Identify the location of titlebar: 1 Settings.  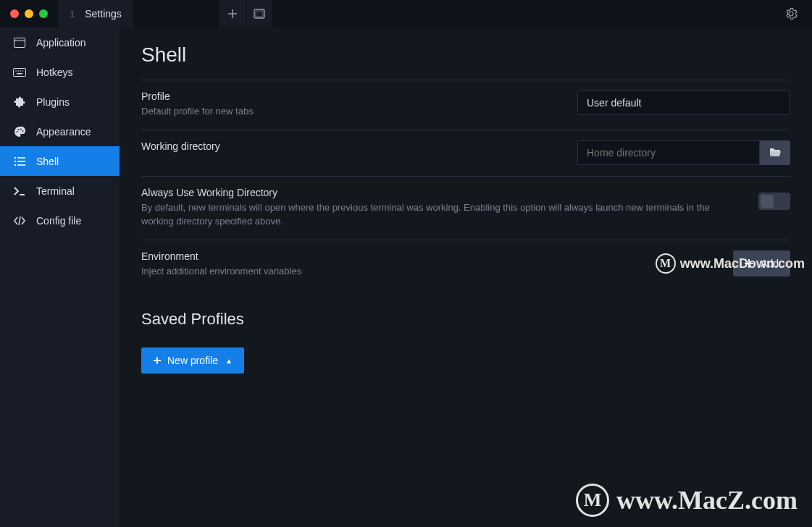
(406, 14).